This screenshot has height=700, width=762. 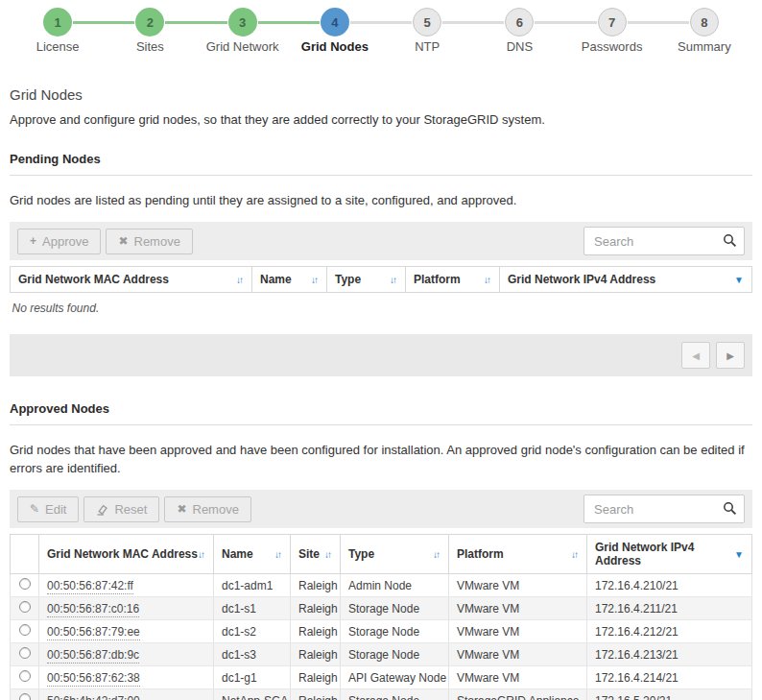 I want to click on step-number: 3, so click(x=243, y=22).